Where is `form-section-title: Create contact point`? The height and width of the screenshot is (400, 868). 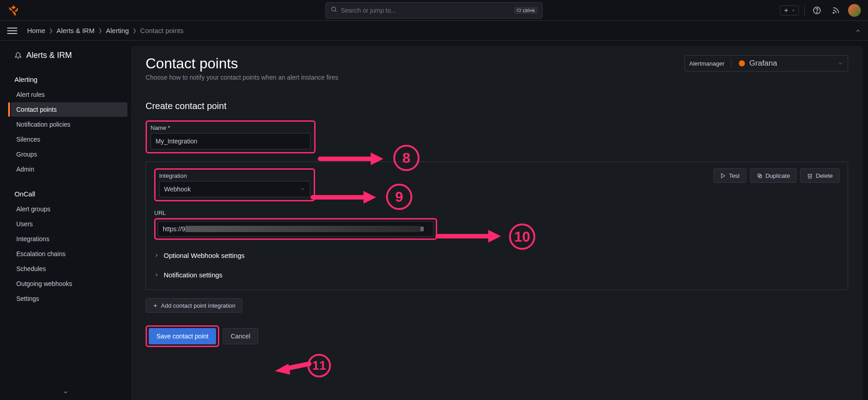 form-section-title: Create contact point is located at coordinates (497, 106).